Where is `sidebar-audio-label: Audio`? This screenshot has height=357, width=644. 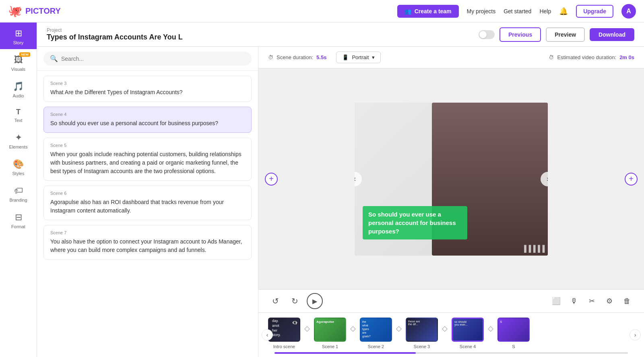
sidebar-audio-label: Audio is located at coordinates (18, 96).